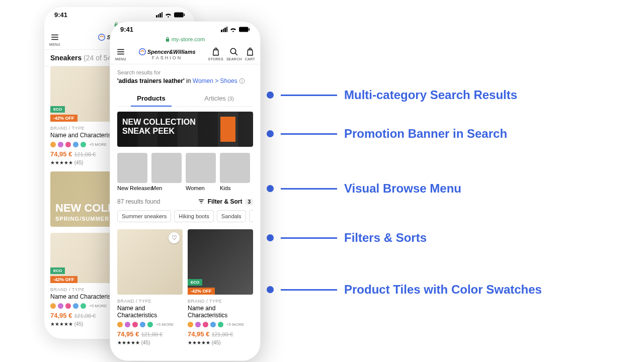 Image resolution: width=644 pixels, height=362 pixels. Describe the element at coordinates (185, 99) in the screenshot. I see `result-tabs: Products Articles (3)` at that location.